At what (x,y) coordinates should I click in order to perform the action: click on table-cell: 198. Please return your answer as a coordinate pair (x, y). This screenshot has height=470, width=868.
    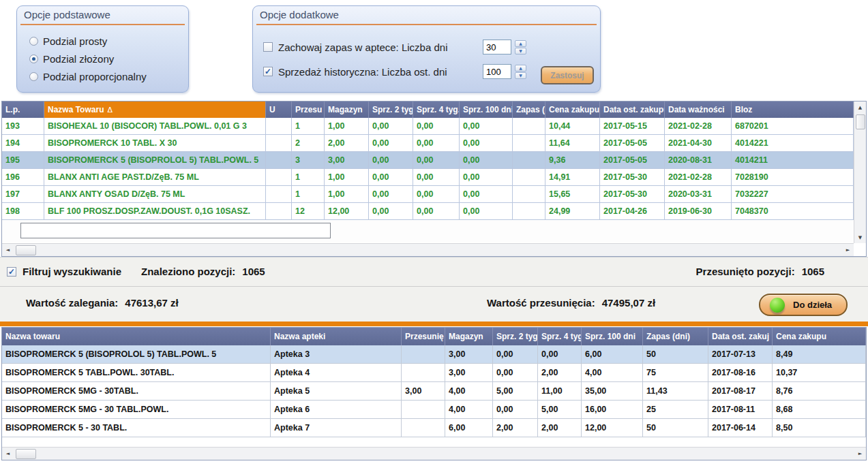
    Looking at the image, I should click on (23, 211).